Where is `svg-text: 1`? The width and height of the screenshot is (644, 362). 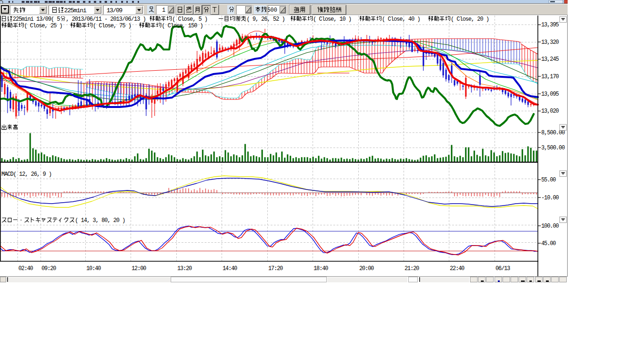
svg-text: 1 is located at coordinates (164, 10).